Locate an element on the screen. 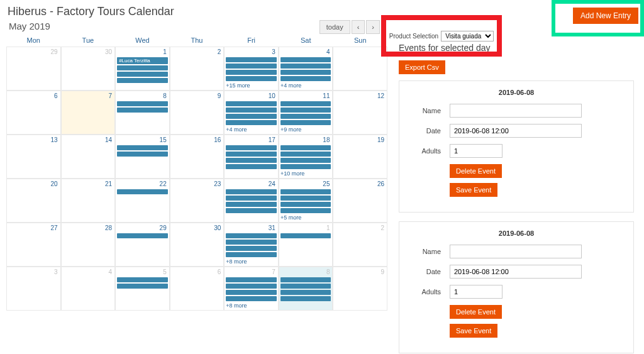  calendar-cell: 13 is located at coordinates (34, 157).